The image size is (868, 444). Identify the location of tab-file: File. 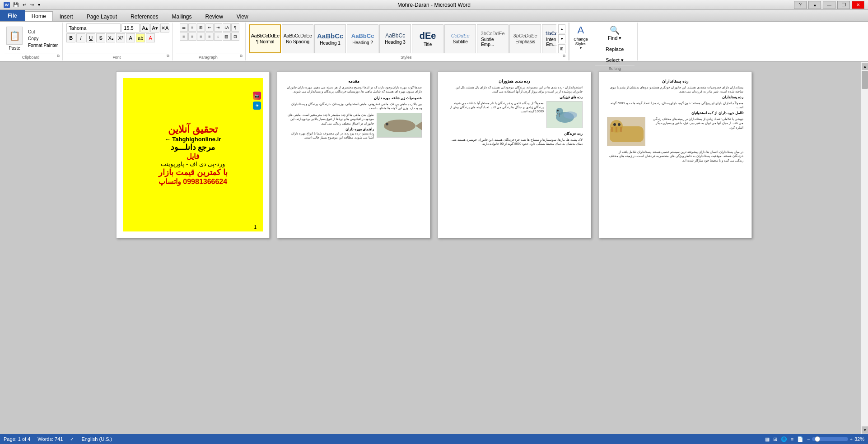
(13, 15).